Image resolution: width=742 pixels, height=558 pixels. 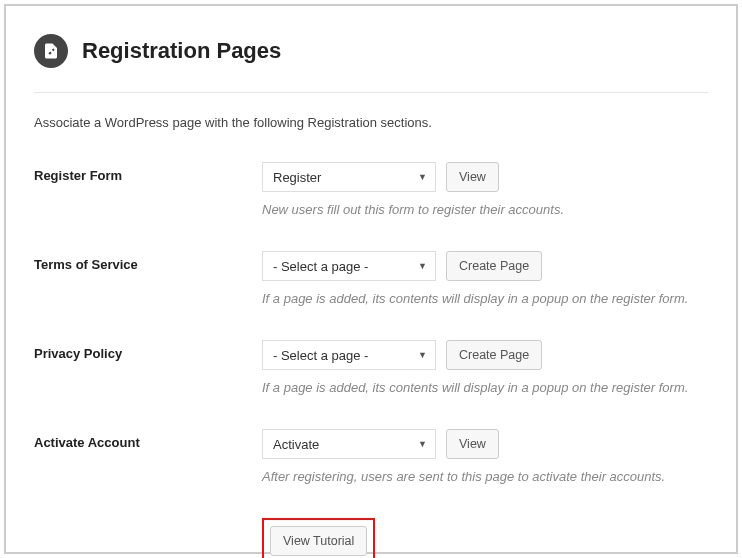 What do you see at coordinates (485, 298) in the screenshot?
I see `help-terms-of-service: If a page is added, its contents will di…` at bounding box center [485, 298].